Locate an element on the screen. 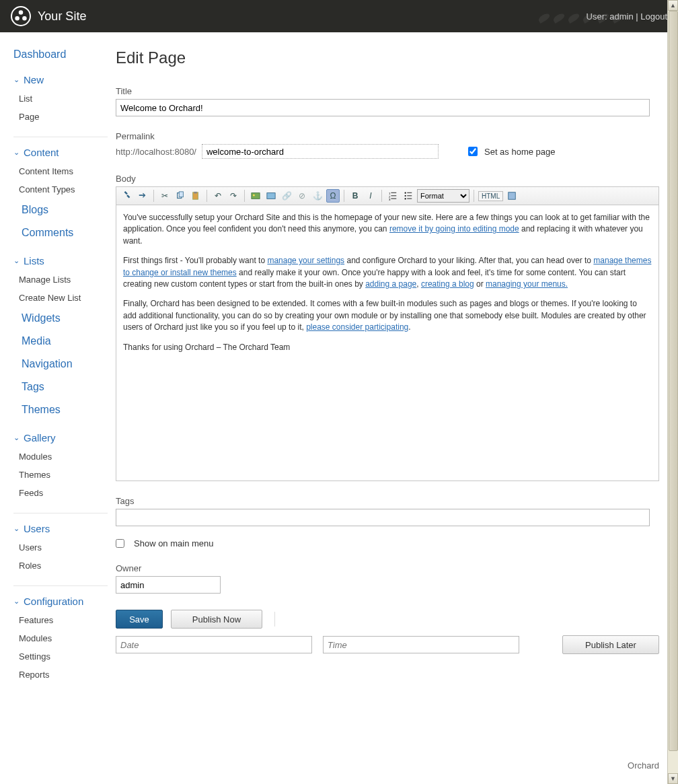 Image resolution: width=678 pixels, height=784 pixels. nav-content-types: Content Types is located at coordinates (61, 190).